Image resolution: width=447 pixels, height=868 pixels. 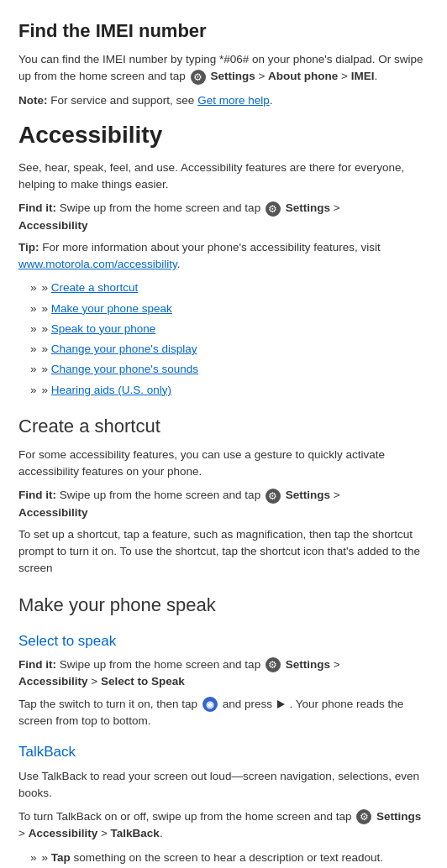 I want to click on talkback-body2: To turn TalkBack on or off, swipe up fro…, so click(x=224, y=826).